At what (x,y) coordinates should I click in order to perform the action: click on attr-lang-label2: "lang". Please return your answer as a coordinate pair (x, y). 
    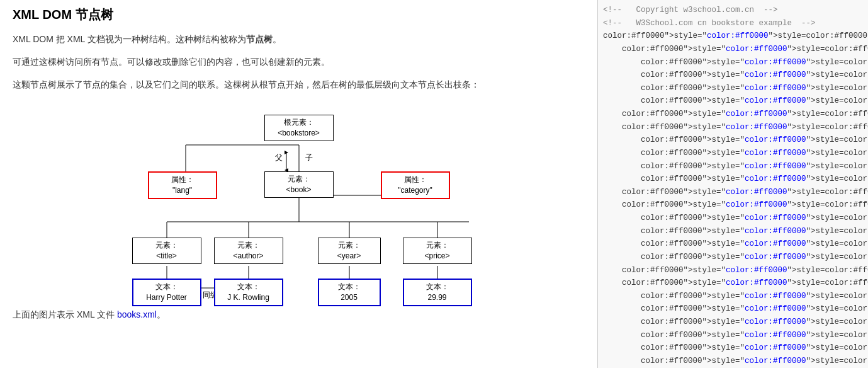
    Looking at the image, I should click on (183, 190).